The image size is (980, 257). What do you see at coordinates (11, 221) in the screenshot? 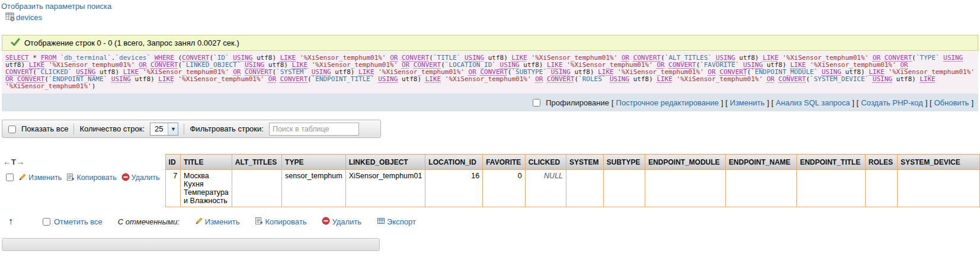
I see `up-arrow-icon: ↑` at bounding box center [11, 221].